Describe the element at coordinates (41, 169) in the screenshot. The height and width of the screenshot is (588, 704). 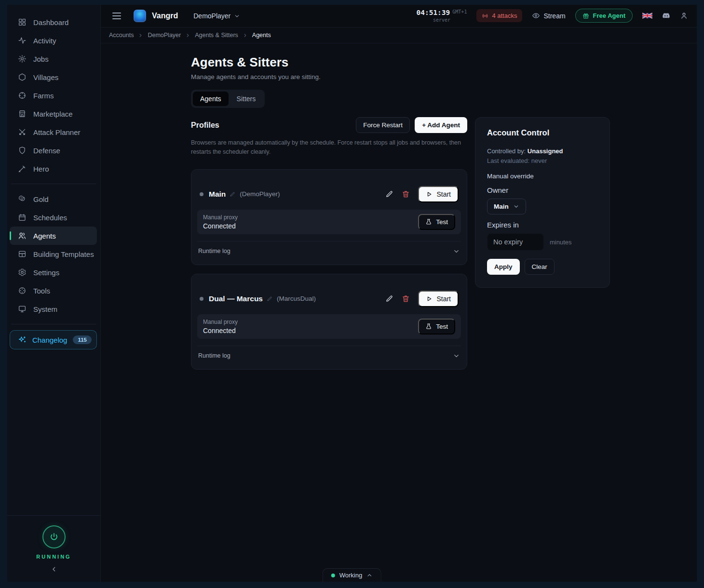
I see `sidebar-item-label: Hero` at that location.